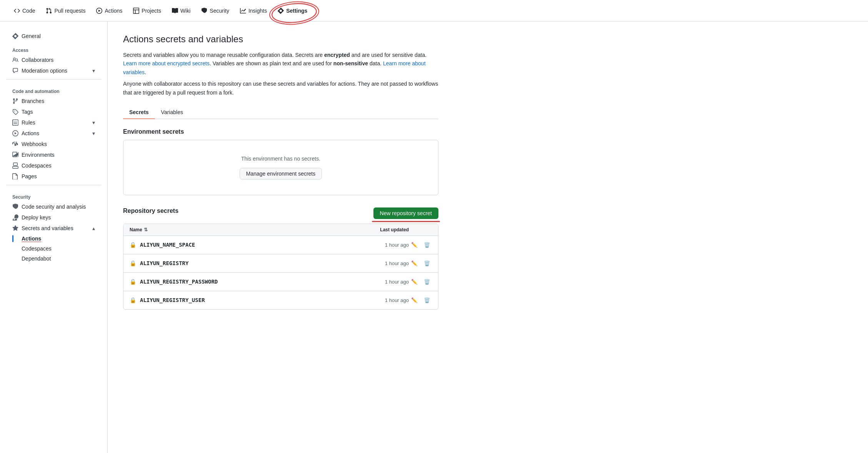 The height and width of the screenshot is (453, 868). What do you see at coordinates (415, 300) in the screenshot?
I see `edit-secret-4-button: ✏️` at bounding box center [415, 300].